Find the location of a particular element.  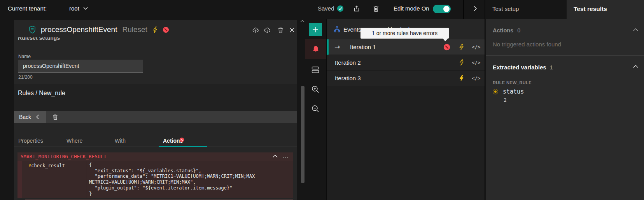

overflow-menu-icon: ... is located at coordinates (286, 155).